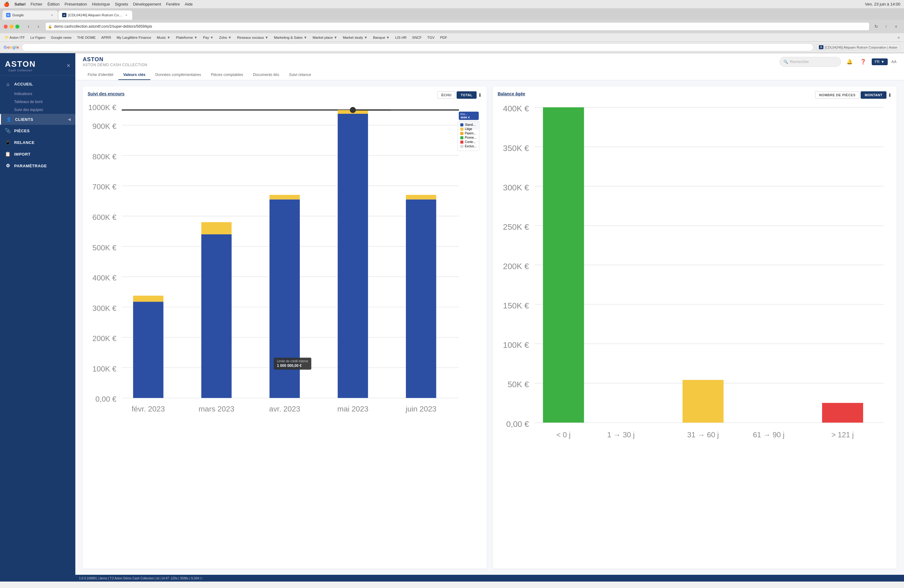 Image resolution: width=904 pixels, height=588 pixels. Describe the element at coordinates (178, 75) in the screenshot. I see `tab-donnees-complementaires: Données complémentaires` at that location.